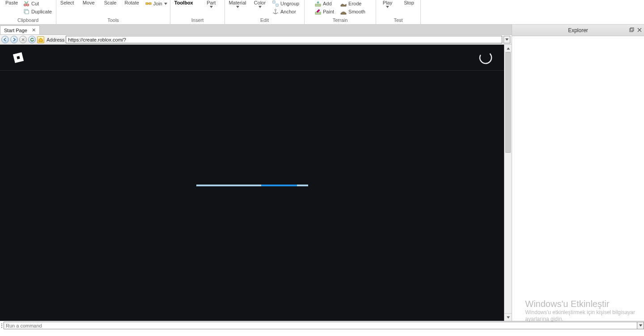 This screenshot has height=336, width=644. Describe the element at coordinates (256, 40) in the screenshot. I see `browser-nav-bar: Address` at that location.